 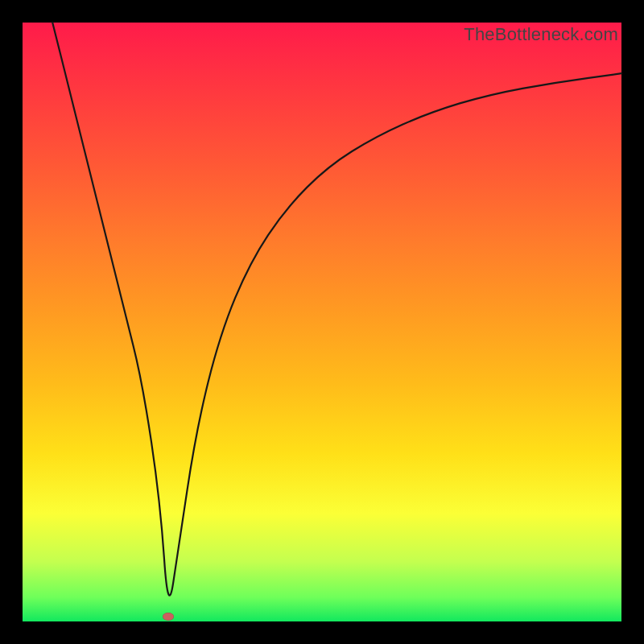 I want to click on notch-marker, so click(x=168, y=617).